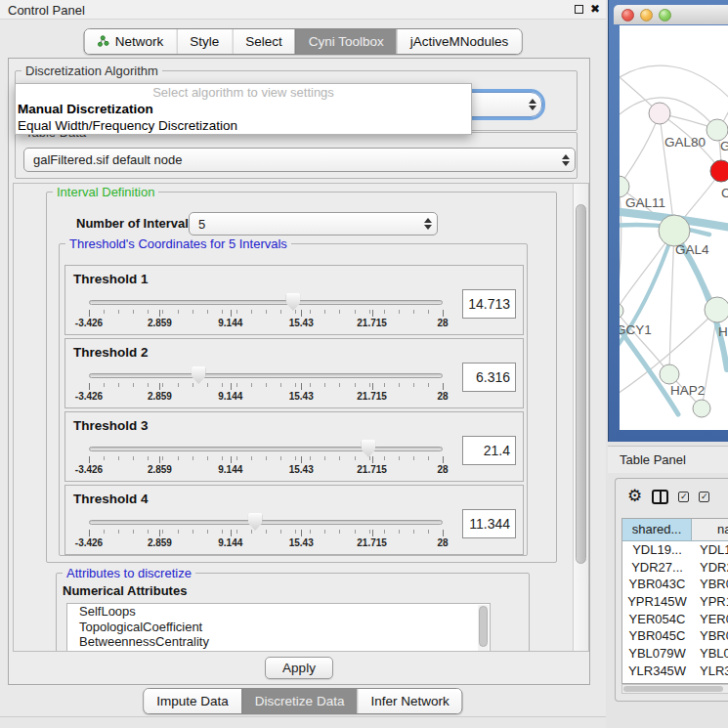  Describe the element at coordinates (266, 532) in the screenshot. I see `threshold-4-slider: -3.4262.8599.14415.4321.71528` at that location.